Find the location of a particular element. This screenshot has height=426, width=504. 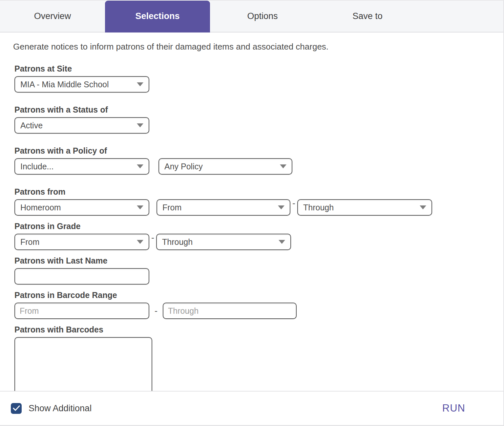

show-additional-checkbox is located at coordinates (16, 408).